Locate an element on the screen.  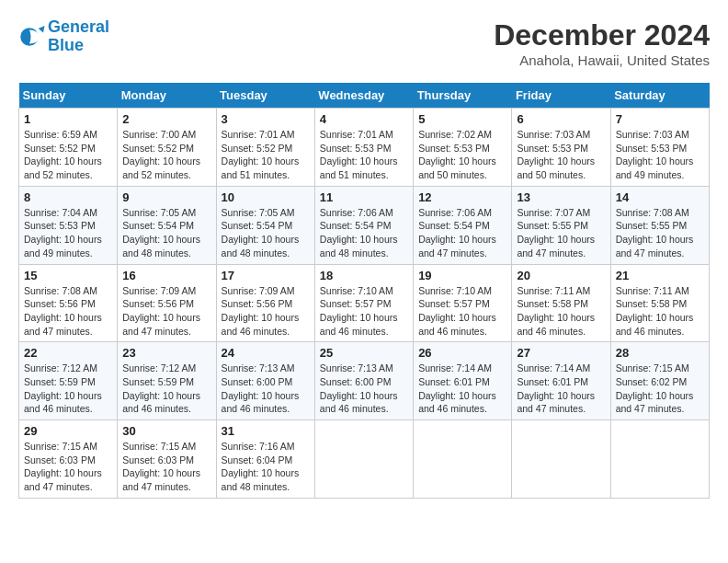
calendar-cell: 15 Sunrise: 7:08 AM Sunset: 5:56 PM Dayl… is located at coordinates (68, 304).